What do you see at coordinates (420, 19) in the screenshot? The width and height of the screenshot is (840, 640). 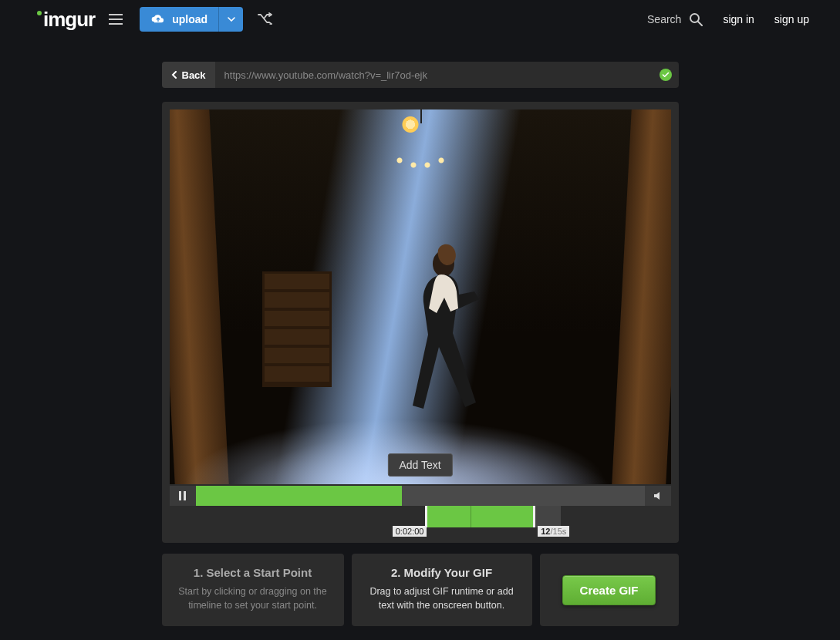 I see `top-nav: imgur upload Search sign in sign up` at bounding box center [420, 19].